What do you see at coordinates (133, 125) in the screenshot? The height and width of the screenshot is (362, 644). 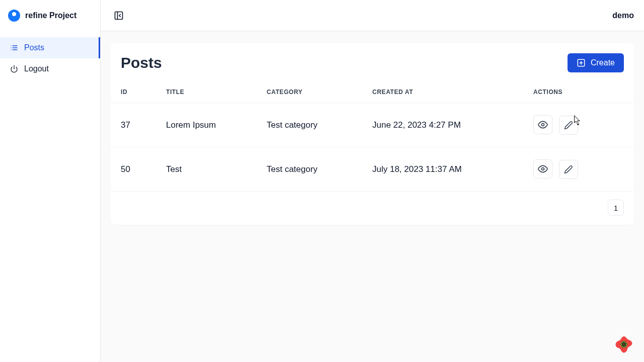 I see `cell-id: 37` at bounding box center [133, 125].